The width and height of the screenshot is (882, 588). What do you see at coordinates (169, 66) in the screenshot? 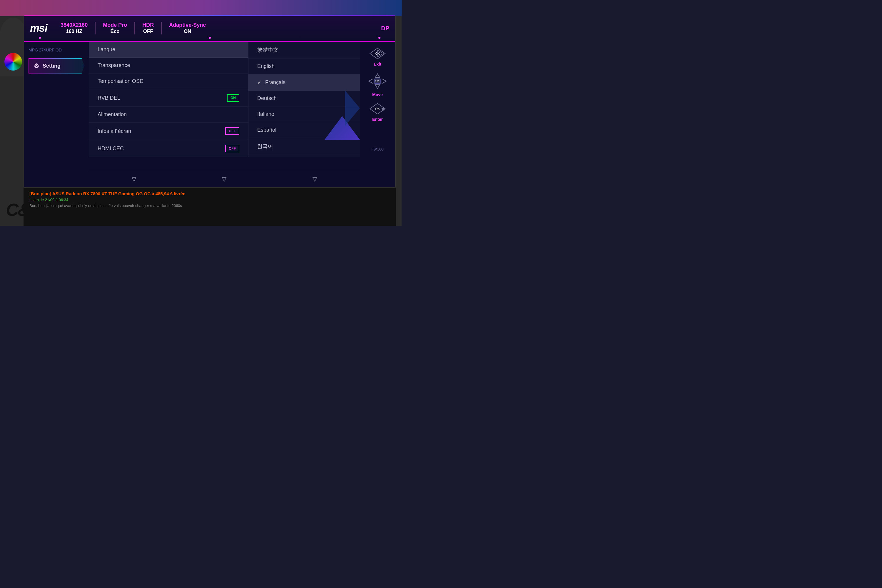
I see `menu-item-transparence: Transparence` at bounding box center [169, 66].